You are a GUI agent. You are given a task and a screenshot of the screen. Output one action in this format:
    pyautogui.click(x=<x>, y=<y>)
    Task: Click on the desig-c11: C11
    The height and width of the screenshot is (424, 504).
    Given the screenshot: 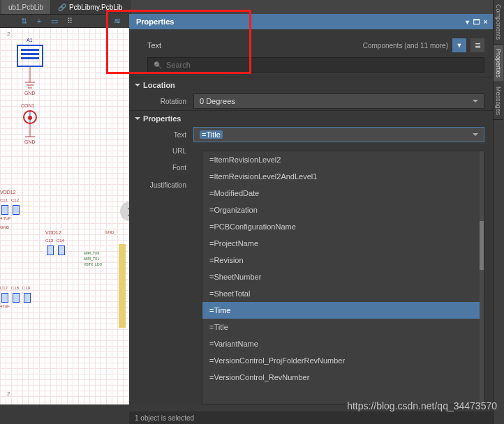 What is the action you would take?
    pyautogui.click(x=4, y=200)
    